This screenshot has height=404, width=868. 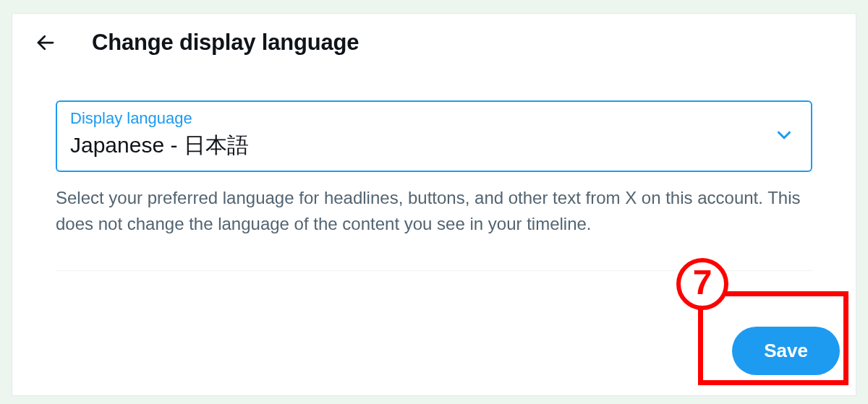 What do you see at coordinates (434, 270) in the screenshot?
I see `divider` at bounding box center [434, 270].